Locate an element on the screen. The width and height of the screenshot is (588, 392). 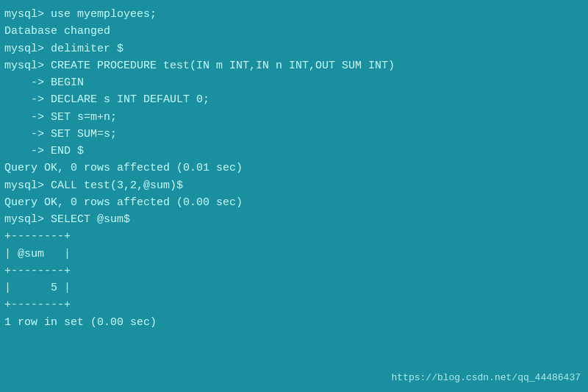
terminal-line: -> BEGIN is located at coordinates (294, 82).